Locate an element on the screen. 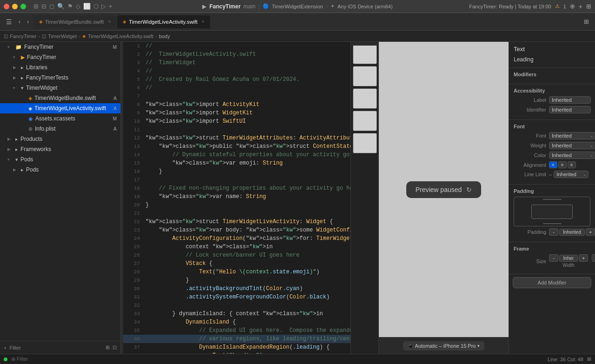  sidebar-item-pods-sub: ▶ ▸ Pods is located at coordinates (60, 170).